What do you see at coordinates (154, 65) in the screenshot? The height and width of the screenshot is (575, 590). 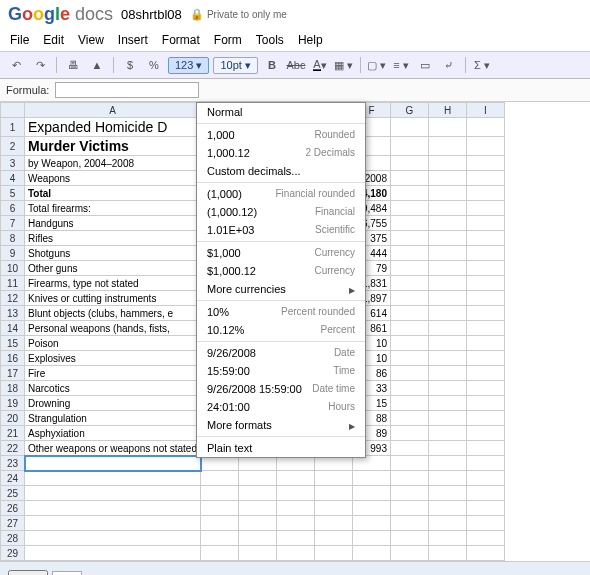 I see `percent-button: %` at bounding box center [154, 65].